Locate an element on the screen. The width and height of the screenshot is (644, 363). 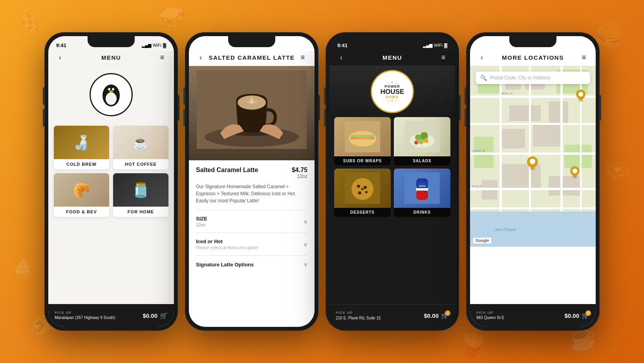
ph-menu-drinks: PEPSI DRINKS is located at coordinates (422, 192).